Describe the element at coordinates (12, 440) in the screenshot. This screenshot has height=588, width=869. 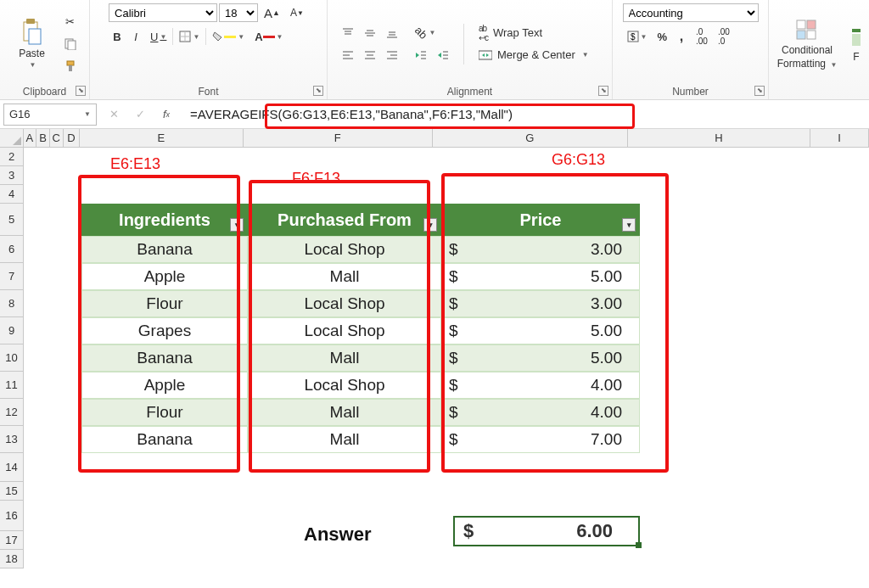
I see `row-header-13: 13` at that location.